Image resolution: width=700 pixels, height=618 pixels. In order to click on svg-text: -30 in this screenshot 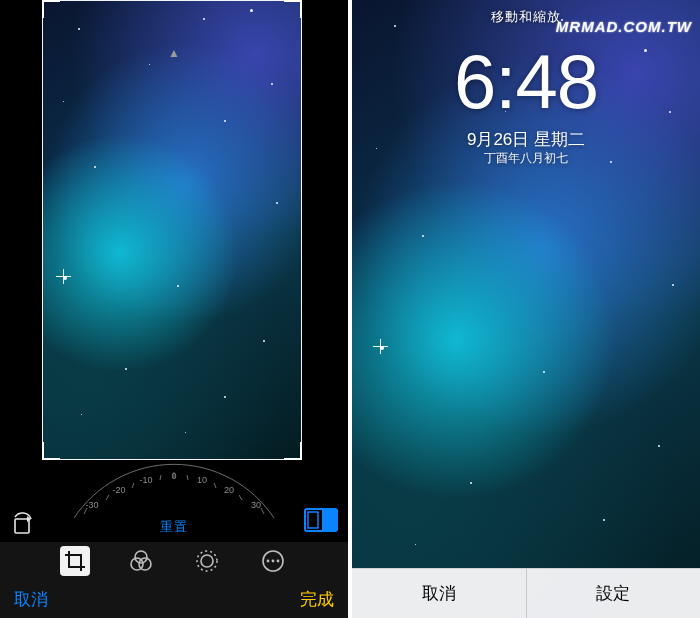, I will do `click(92, 505)`.